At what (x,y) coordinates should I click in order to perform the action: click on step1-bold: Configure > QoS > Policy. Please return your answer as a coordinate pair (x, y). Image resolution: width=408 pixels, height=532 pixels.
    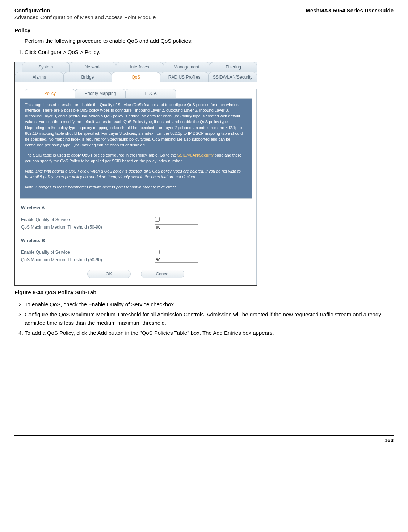
    Looking at the image, I should click on (68, 52).